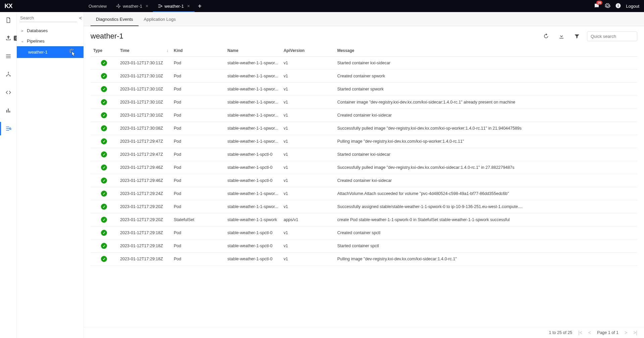 The image size is (644, 338). Describe the element at coordinates (486, 51) in the screenshot. I see `col-message: Message` at that location.